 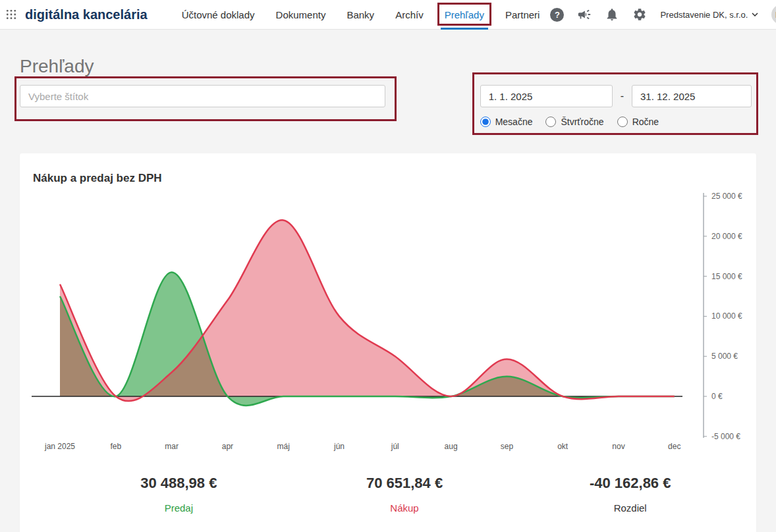 What do you see at coordinates (388, 66) in the screenshot?
I see `page-title: Prehľady` at bounding box center [388, 66].